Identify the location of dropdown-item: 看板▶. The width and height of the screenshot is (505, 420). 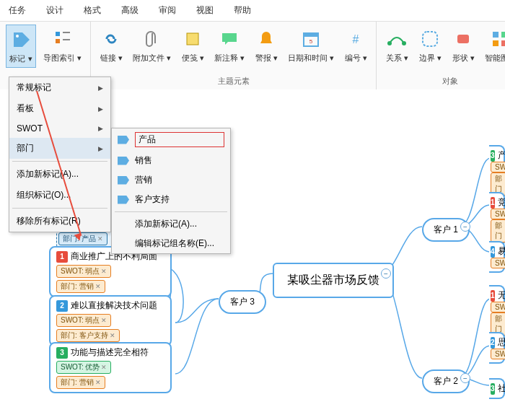
(60, 108).